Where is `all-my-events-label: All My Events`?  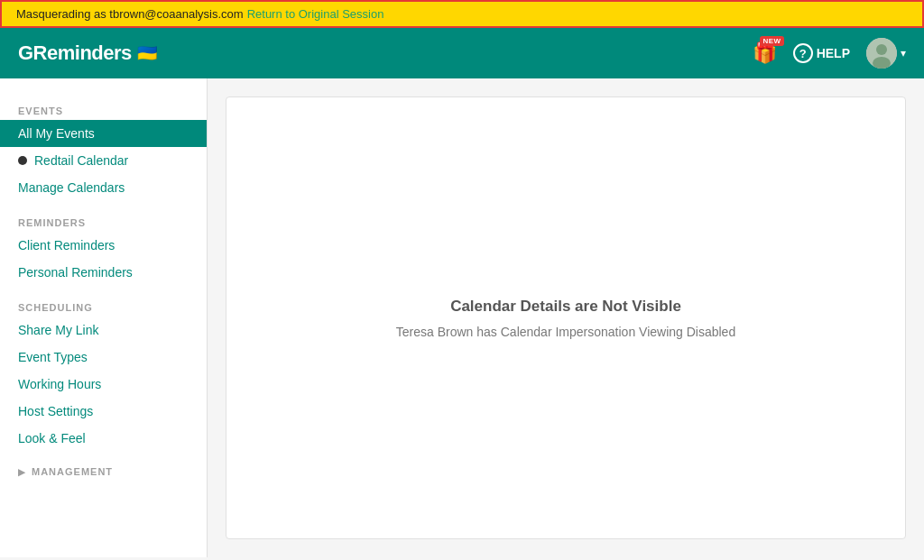
all-my-events-label: All My Events is located at coordinates (56, 133).